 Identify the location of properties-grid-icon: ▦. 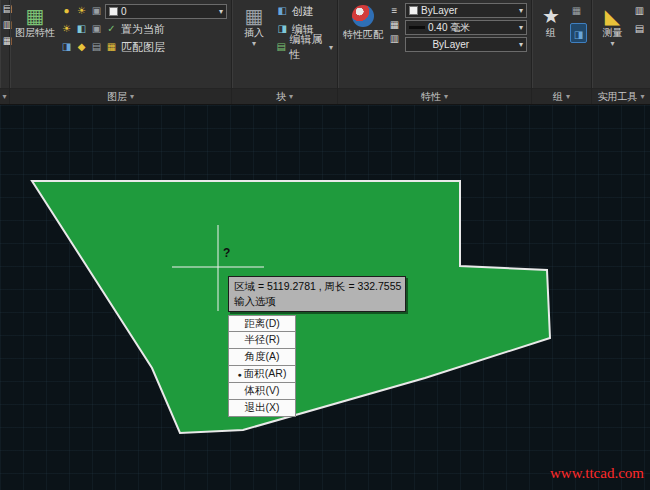
(394, 25).